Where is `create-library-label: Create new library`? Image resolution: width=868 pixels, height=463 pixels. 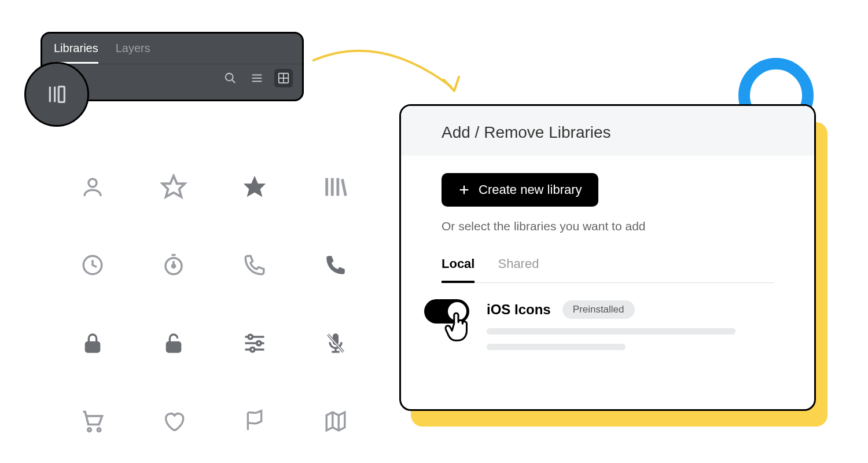 create-library-label: Create new library is located at coordinates (530, 190).